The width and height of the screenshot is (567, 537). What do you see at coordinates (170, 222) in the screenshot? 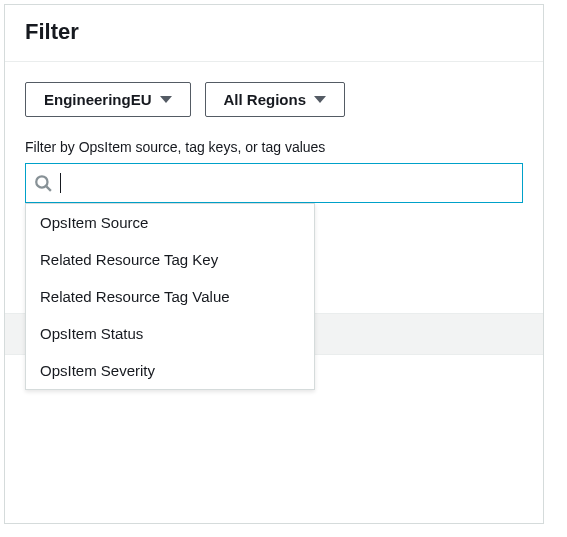
I see `suggestion-item: OpsItem Source` at bounding box center [170, 222].